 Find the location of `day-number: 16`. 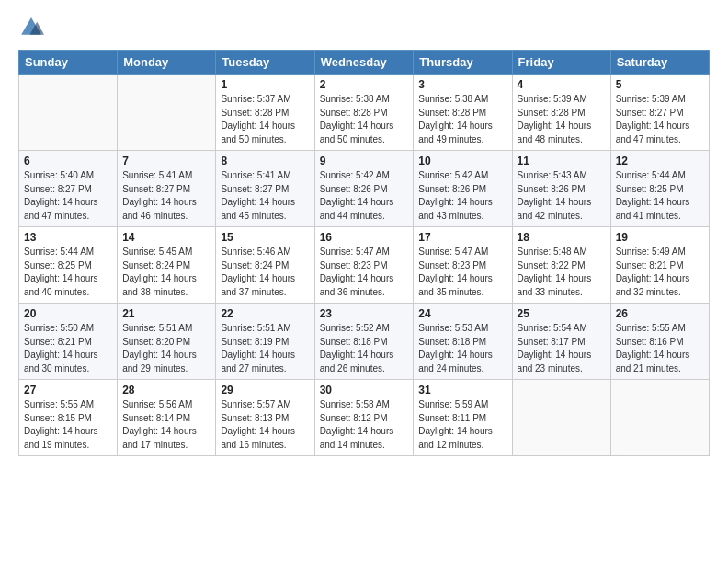

day-number: 16 is located at coordinates (364, 237).